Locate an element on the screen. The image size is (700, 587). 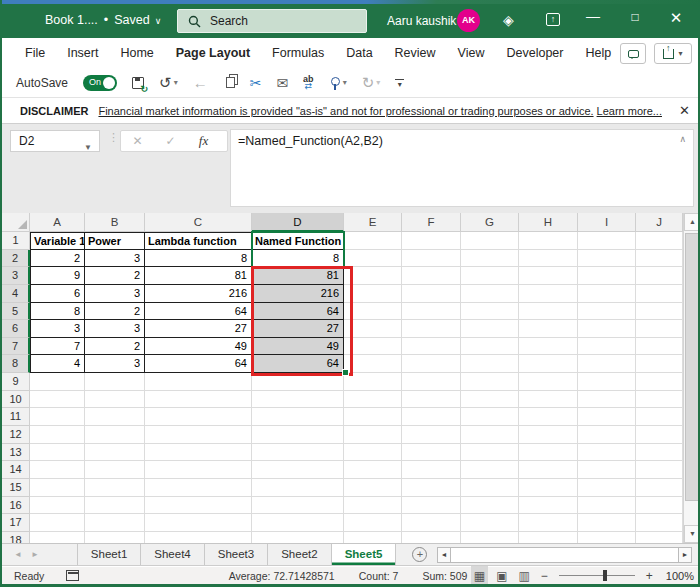
cell-I14 is located at coordinates (607, 470).